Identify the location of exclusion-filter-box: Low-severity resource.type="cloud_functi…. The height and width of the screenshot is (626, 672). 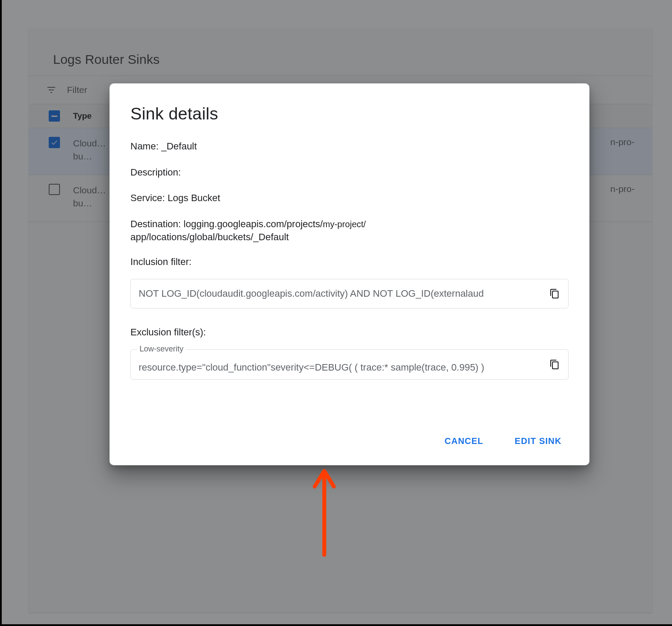
(349, 364).